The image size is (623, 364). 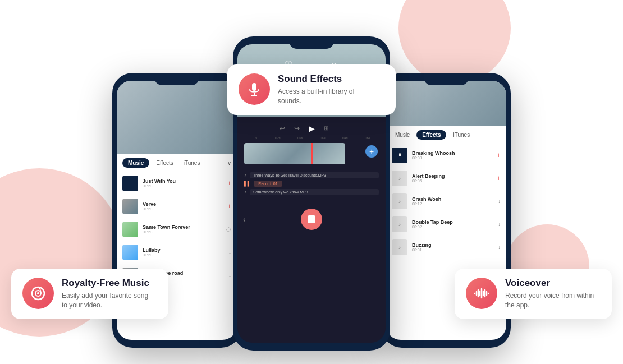 I want to click on effect-time: 00:02, so click(x=452, y=227).